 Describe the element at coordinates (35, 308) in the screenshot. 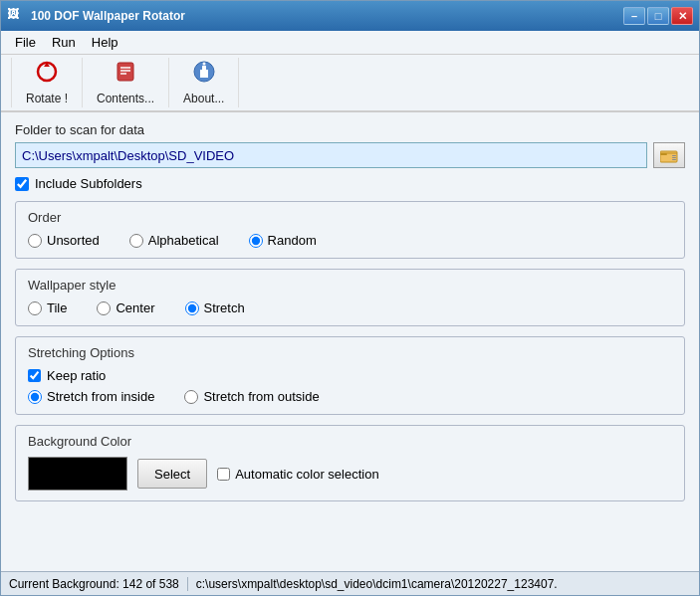

I see `style-tile-radio` at that location.